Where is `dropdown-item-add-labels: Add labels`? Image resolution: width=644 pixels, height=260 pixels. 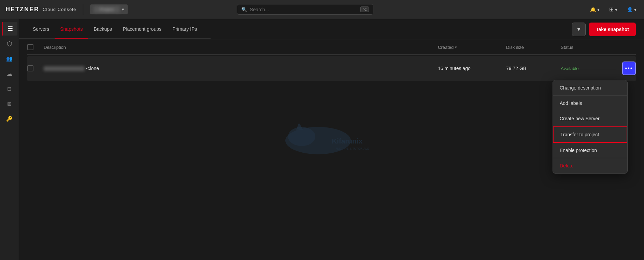
dropdown-item-add-labels: Add labels is located at coordinates (590, 103).